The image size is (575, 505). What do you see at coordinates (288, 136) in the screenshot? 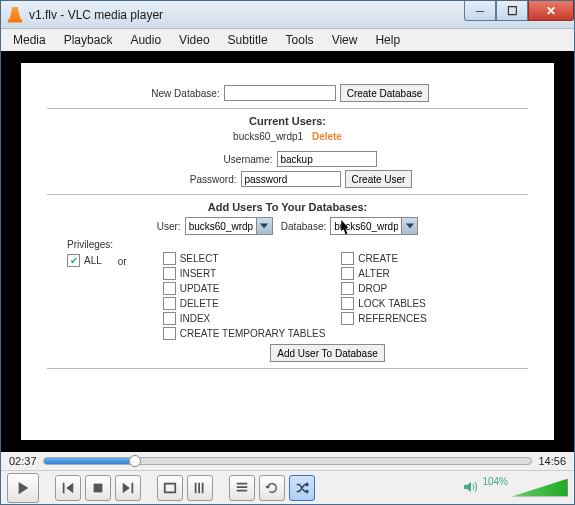
I see `current-user-row: bucks60_wrdp1 Delete` at bounding box center [288, 136].